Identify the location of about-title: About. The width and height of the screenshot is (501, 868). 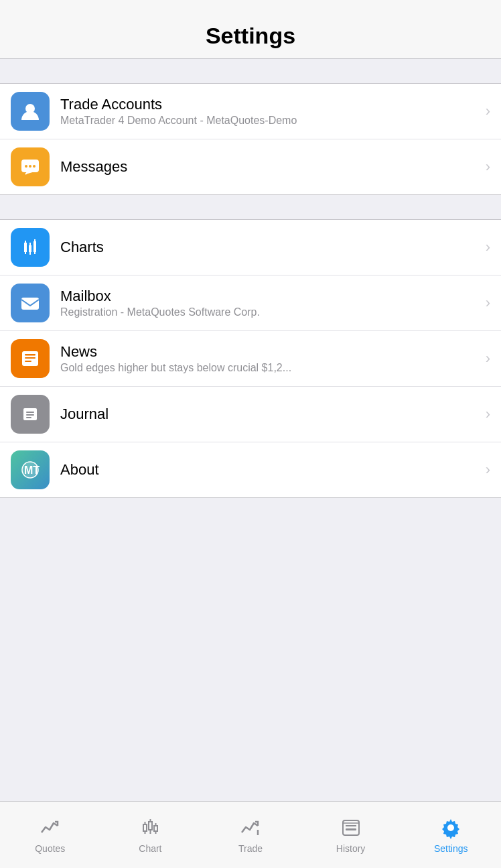
(271, 470).